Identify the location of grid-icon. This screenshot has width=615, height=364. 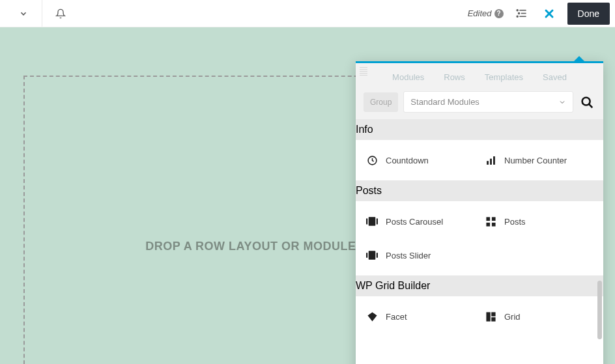
(491, 221).